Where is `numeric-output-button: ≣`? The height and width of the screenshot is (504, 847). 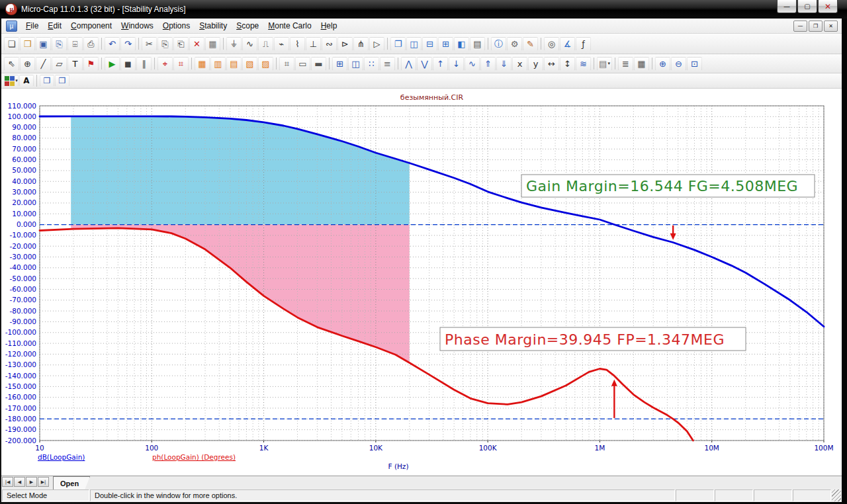 numeric-output-button: ≣ is located at coordinates (626, 63).